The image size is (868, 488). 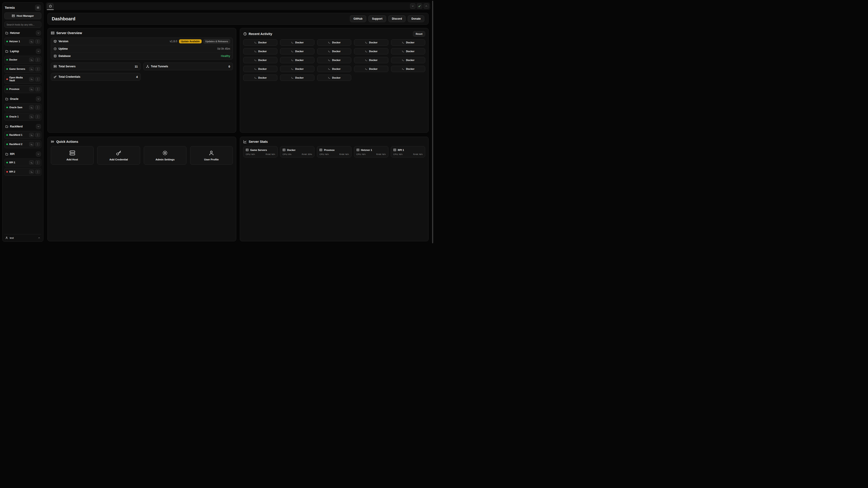 What do you see at coordinates (23, 107) in the screenshot?
I see `host-oracle-sam: Oracle Sam ⋮` at bounding box center [23, 107].